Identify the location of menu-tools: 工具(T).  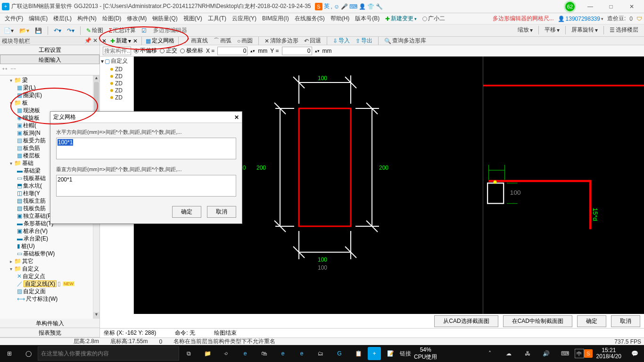
(217, 19).